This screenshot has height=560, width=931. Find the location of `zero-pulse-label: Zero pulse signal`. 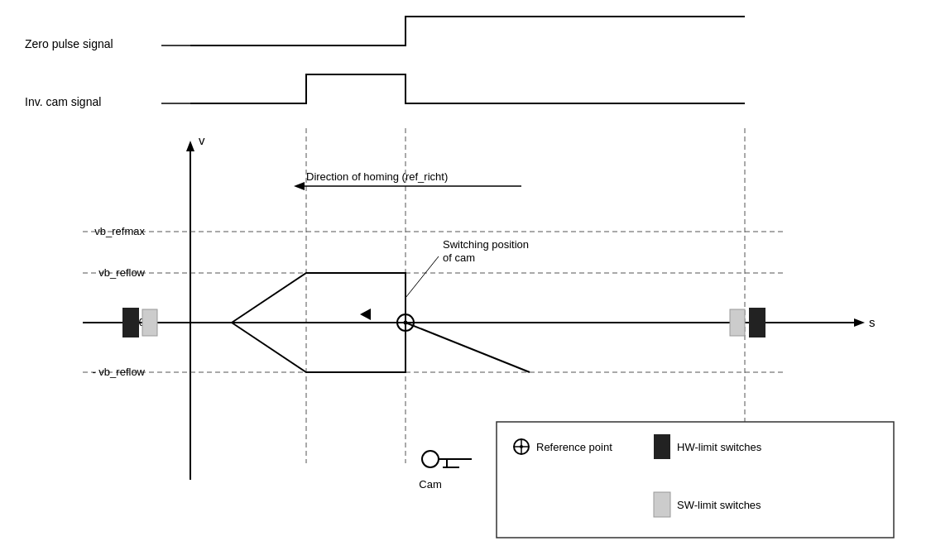

zero-pulse-label: Zero pulse signal is located at coordinates (70, 44).